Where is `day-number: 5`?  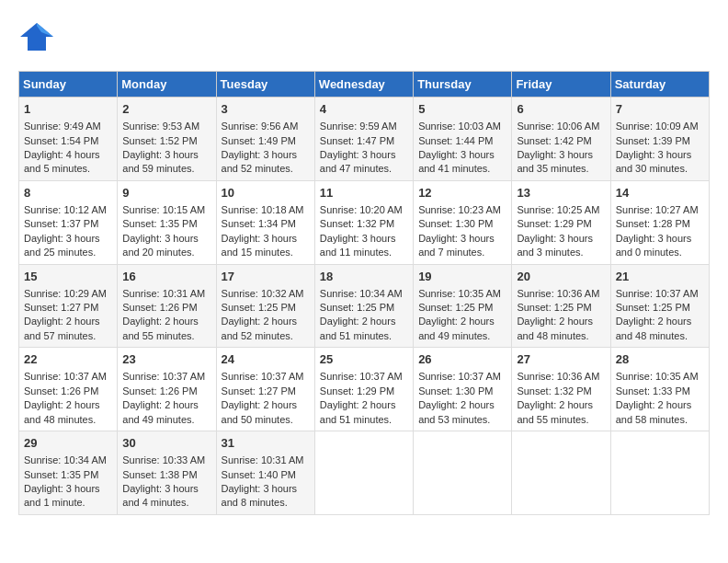 day-number: 5 is located at coordinates (462, 109).